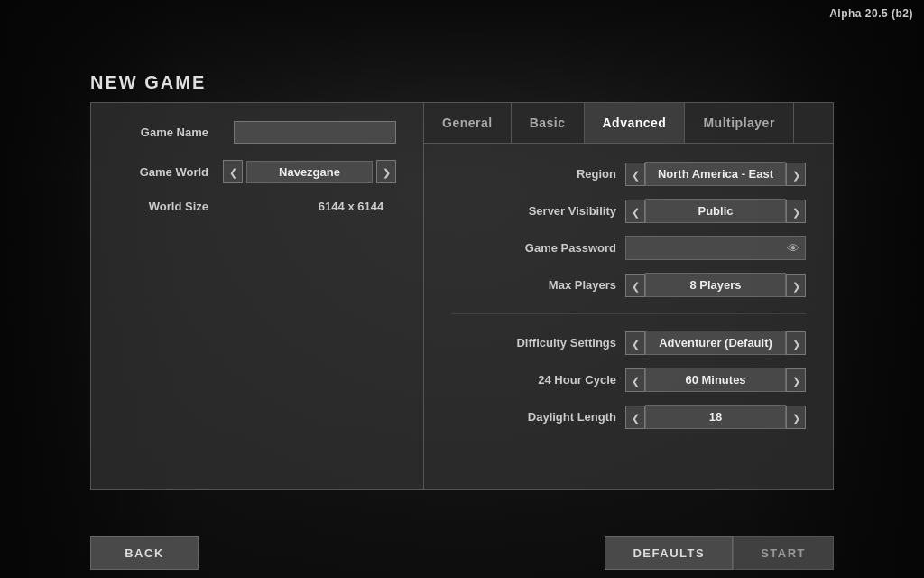  I want to click on hour-cycle-selector: 60 Minutes, so click(716, 379).